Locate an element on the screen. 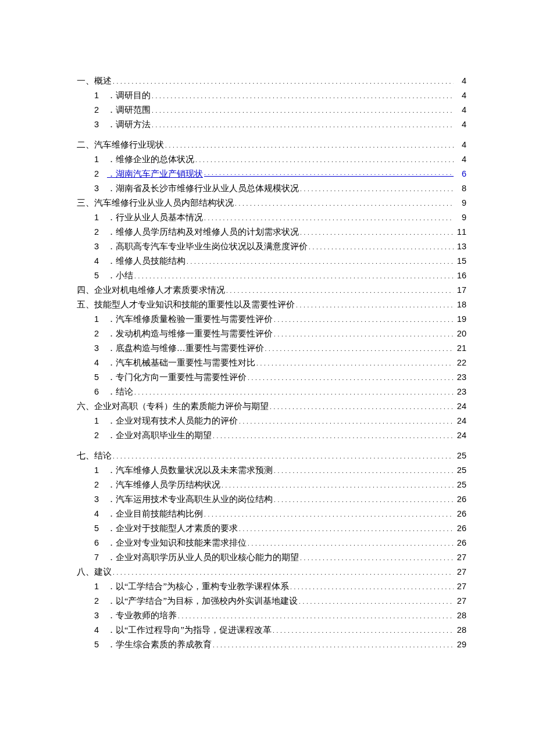 The width and height of the screenshot is (535, 756). toc-title: ．维修人员学历结构及对维修人员的计划需求状况 is located at coordinates (203, 232).